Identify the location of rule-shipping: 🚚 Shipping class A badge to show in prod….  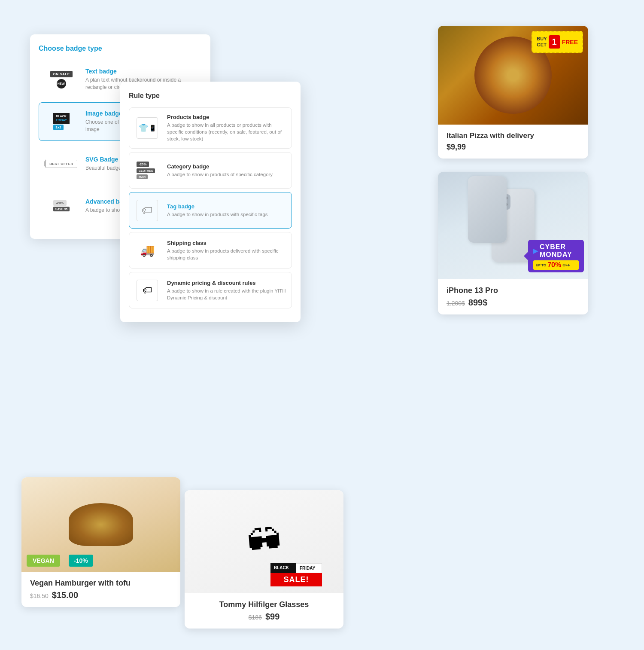
(210, 250).